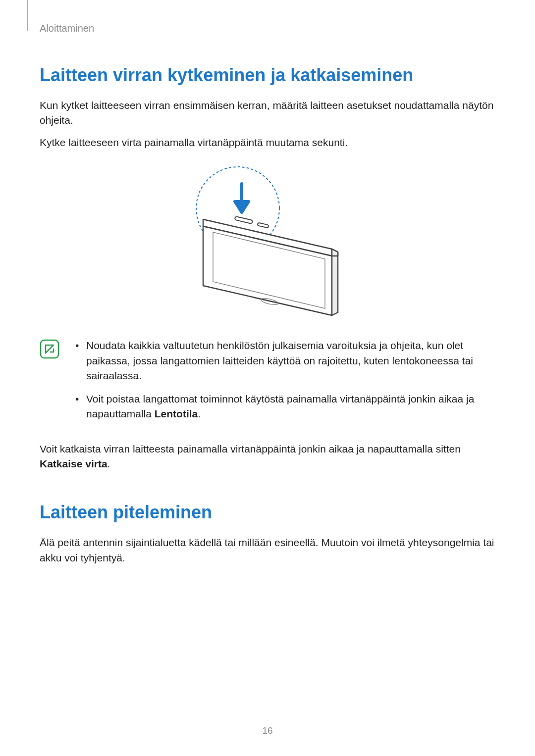  What do you see at coordinates (268, 533) in the screenshot?
I see `section2: Laitteen piteleminen Älä peitä antennin …` at bounding box center [268, 533].